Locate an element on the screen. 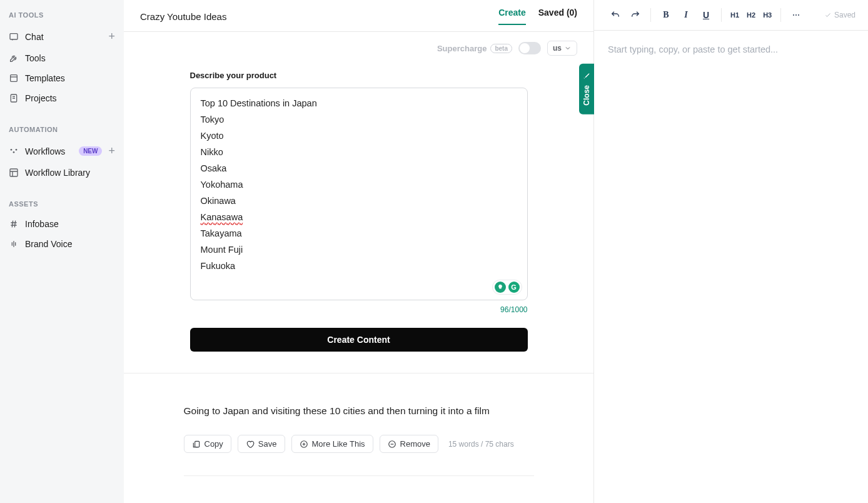 The width and height of the screenshot is (868, 503). h2-button: H2 is located at coordinates (751, 15).